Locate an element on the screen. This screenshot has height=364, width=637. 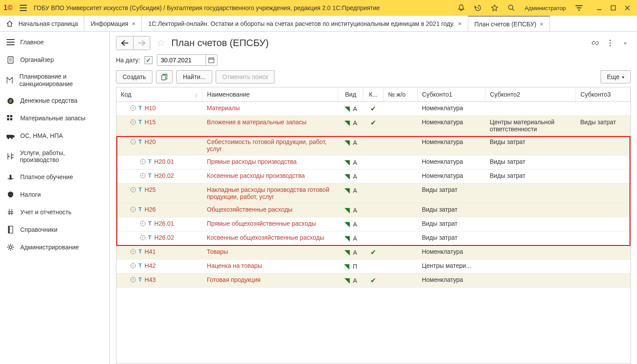
col-header-vid: Вид is located at coordinates (351, 95).